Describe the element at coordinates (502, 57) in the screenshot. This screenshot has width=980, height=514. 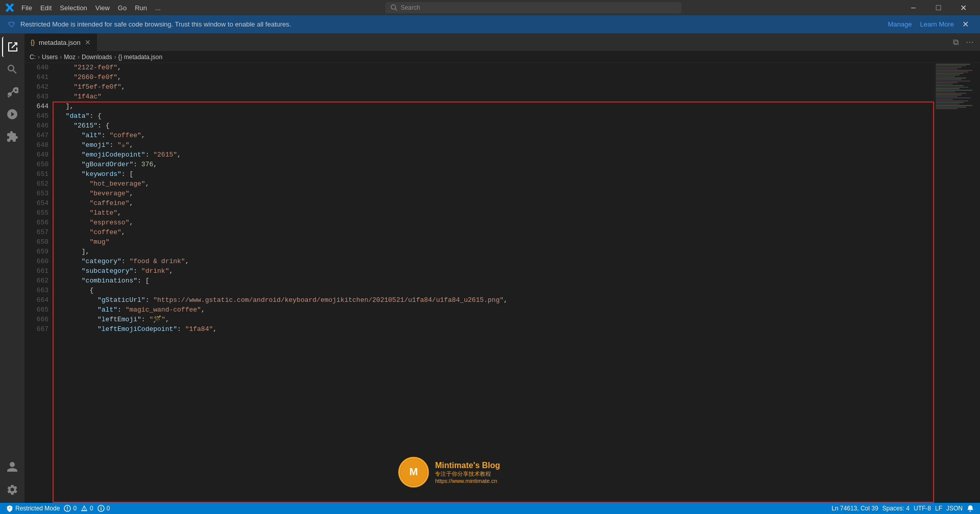
I see `breadcrumb: C: › Users › Moz › Downloads › {} metada…` at that location.